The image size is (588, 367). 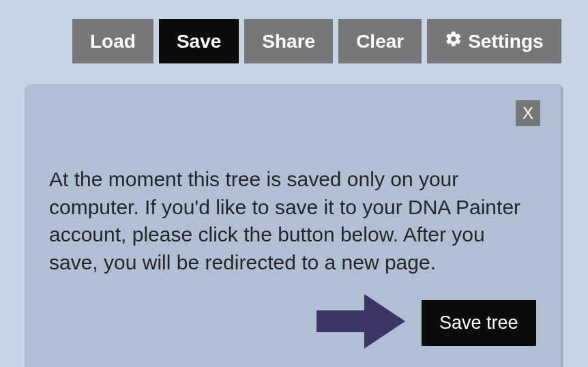 I want to click on load-button: Load, so click(x=113, y=41).